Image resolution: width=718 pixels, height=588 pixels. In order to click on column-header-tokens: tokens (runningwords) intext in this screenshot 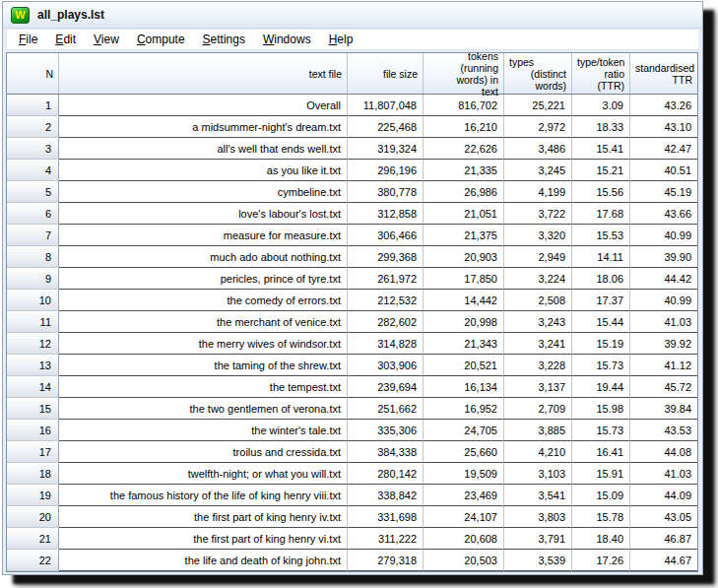, I will do `click(464, 73)`.